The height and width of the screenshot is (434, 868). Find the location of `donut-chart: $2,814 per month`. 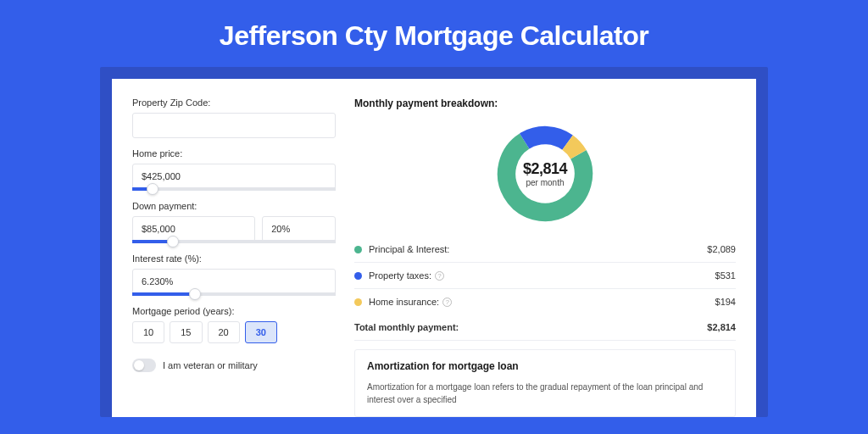

donut-chart: $2,814 per month is located at coordinates (545, 178).